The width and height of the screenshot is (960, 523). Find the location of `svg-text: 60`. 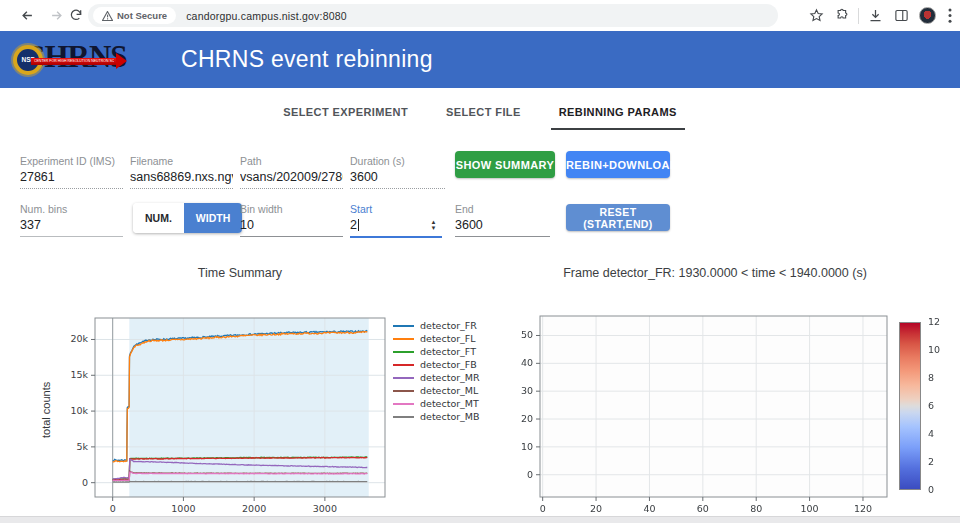

svg-text: 60 is located at coordinates (703, 508).